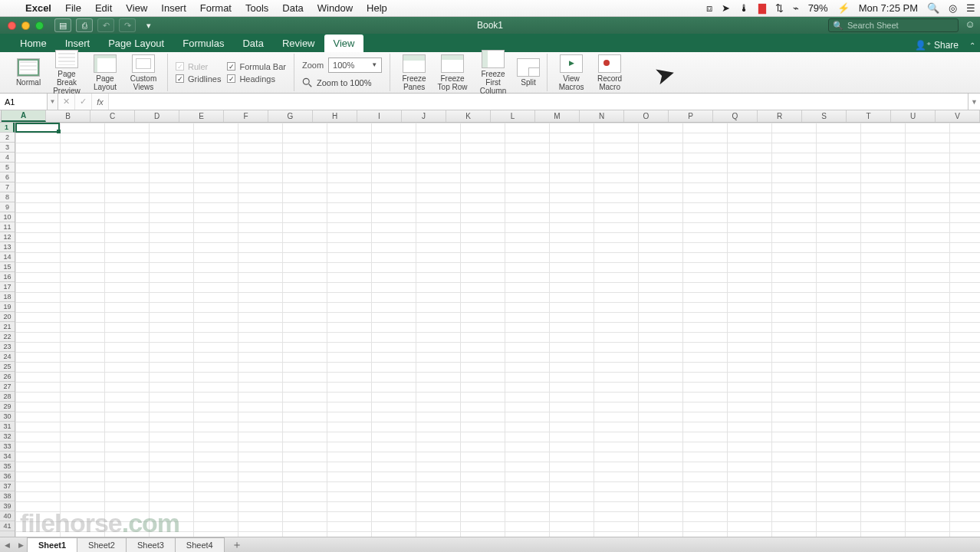 Image resolution: width=980 pixels, height=552 pixels. Describe the element at coordinates (150, 544) in the screenshot. I see `sheet-tab-sheet3: Sheet3` at that location.